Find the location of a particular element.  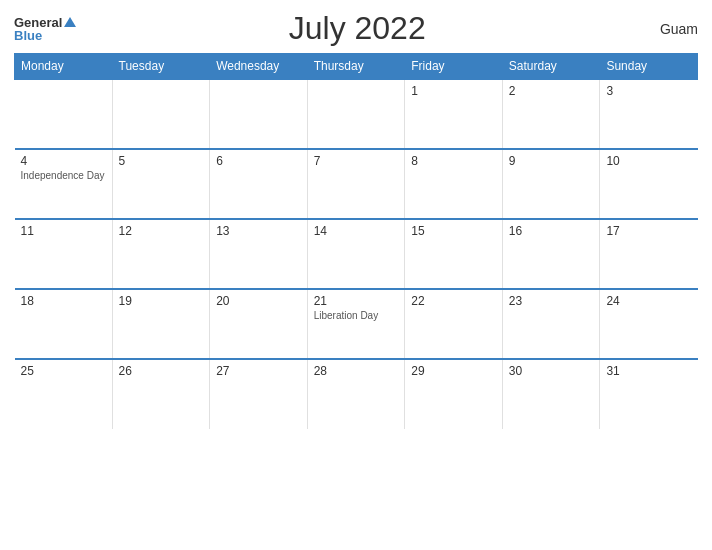

day-number: 27 is located at coordinates (258, 371).